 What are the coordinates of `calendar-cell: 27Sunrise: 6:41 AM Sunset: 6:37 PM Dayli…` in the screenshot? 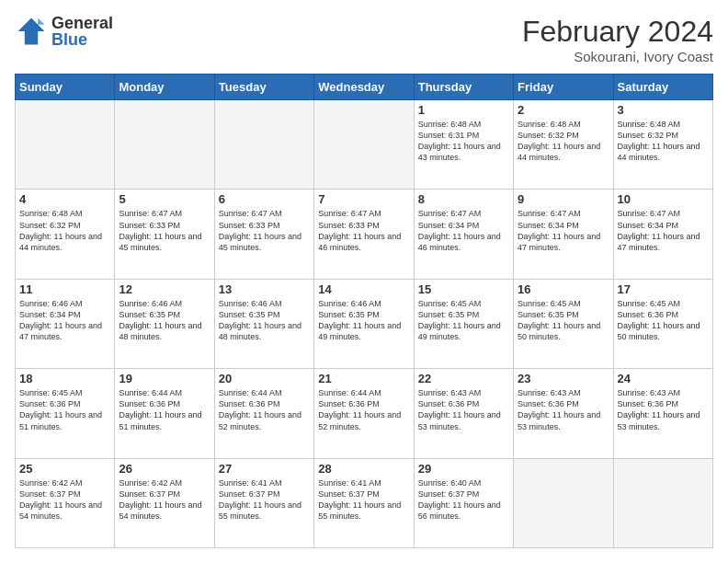 It's located at (264, 502).